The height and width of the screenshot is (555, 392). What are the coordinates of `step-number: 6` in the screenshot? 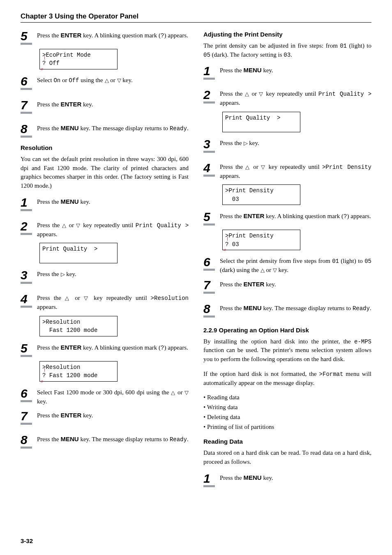 It's located at (29, 83).